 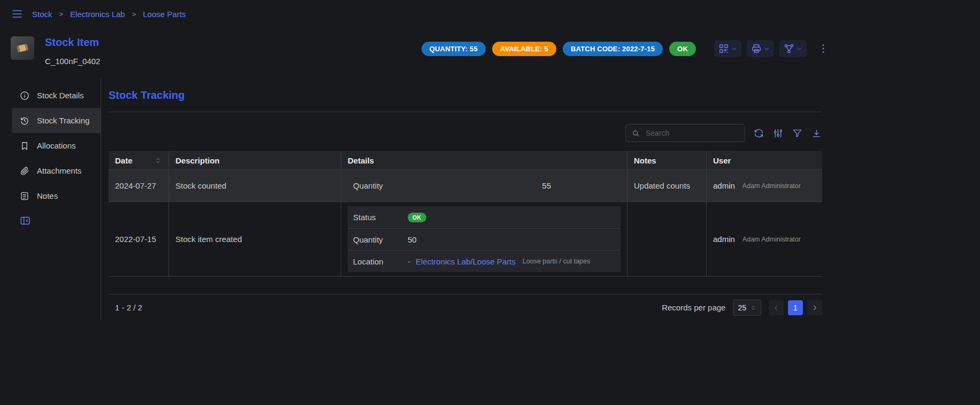 What do you see at coordinates (795, 308) in the screenshot?
I see `page-1-button: 1` at bounding box center [795, 308].